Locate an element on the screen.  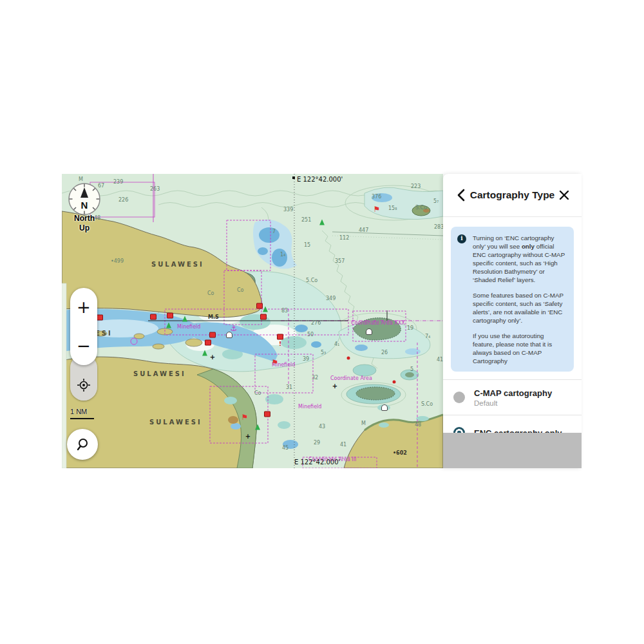
search-icon is located at coordinates (82, 444).